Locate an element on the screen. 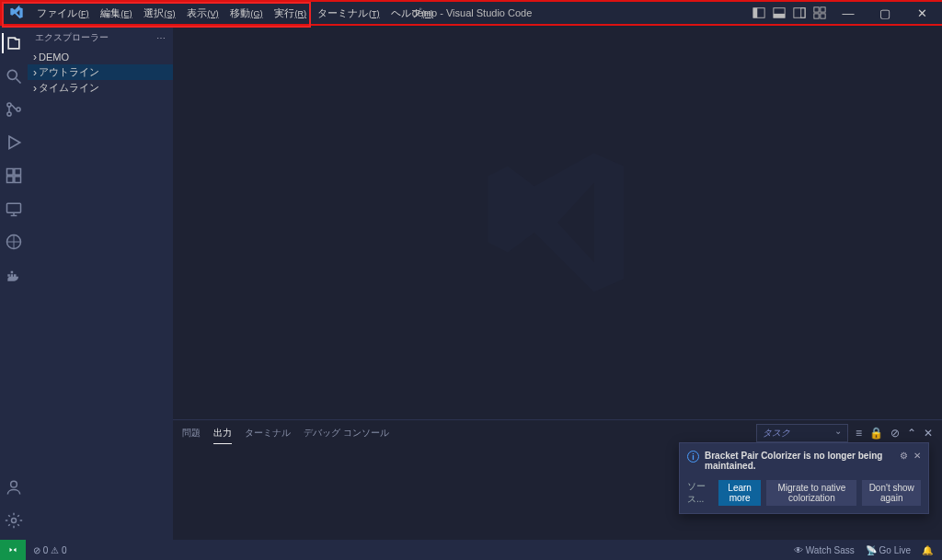 The width and height of the screenshot is (942, 560). status-right-1: 📡 Go Live is located at coordinates (889, 550).